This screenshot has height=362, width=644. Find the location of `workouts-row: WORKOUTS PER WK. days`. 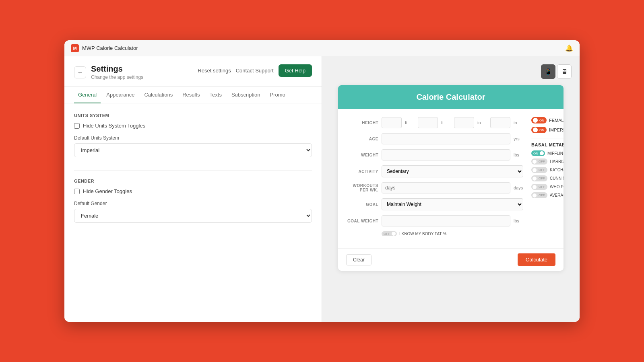

workouts-row: WORKOUTS PER WK. days is located at coordinates (435, 188).